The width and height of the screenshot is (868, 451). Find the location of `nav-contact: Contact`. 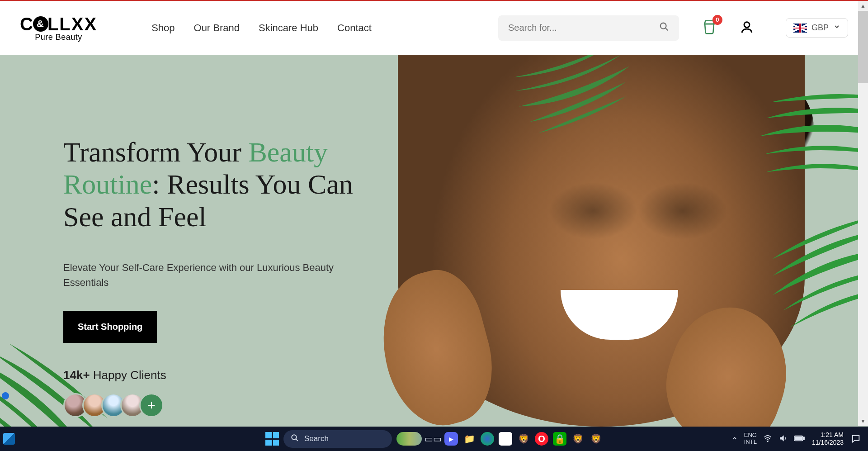

nav-contact: Contact is located at coordinates (354, 28).